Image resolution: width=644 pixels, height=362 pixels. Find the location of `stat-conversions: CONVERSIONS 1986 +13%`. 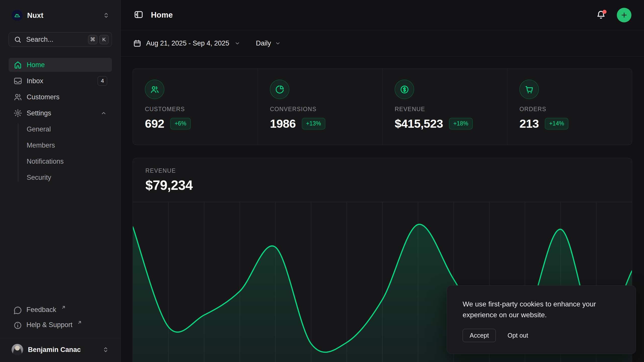

stat-conversions: CONVERSIONS 1986 +13% is located at coordinates (320, 107).